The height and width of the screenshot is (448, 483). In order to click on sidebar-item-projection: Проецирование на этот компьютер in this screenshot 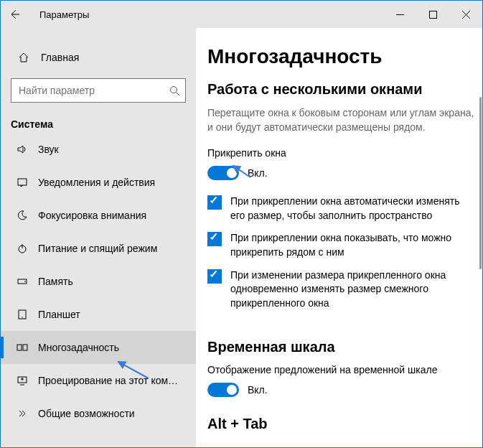, I will do `click(98, 381)`.